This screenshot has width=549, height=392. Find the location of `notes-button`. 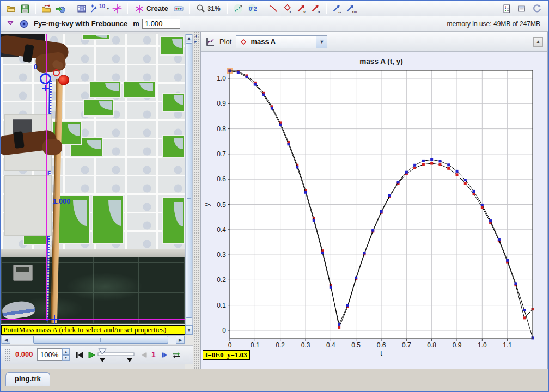

notes-button is located at coordinates (507, 9).